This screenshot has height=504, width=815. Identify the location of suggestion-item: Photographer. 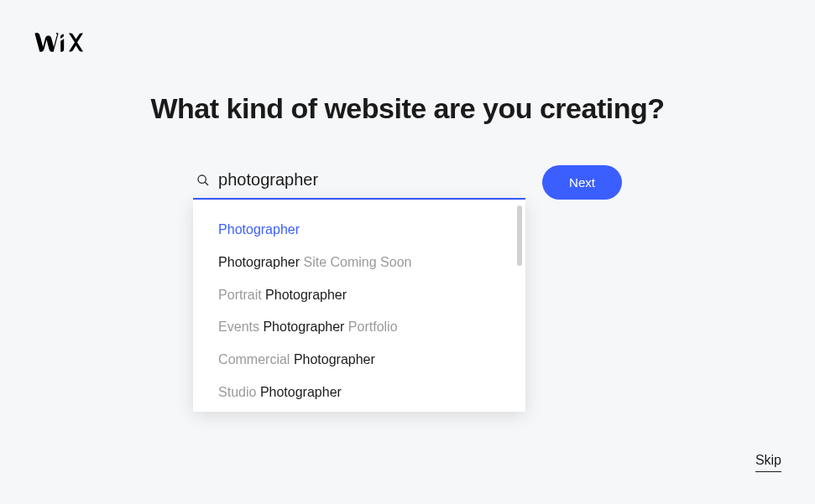
(359, 230).